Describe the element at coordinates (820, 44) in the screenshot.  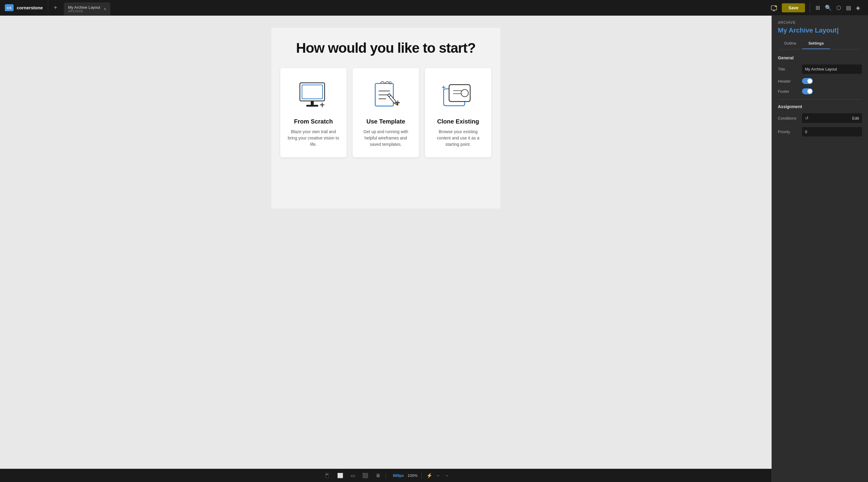
I see `panel-tabs: Outline Settings` at that location.